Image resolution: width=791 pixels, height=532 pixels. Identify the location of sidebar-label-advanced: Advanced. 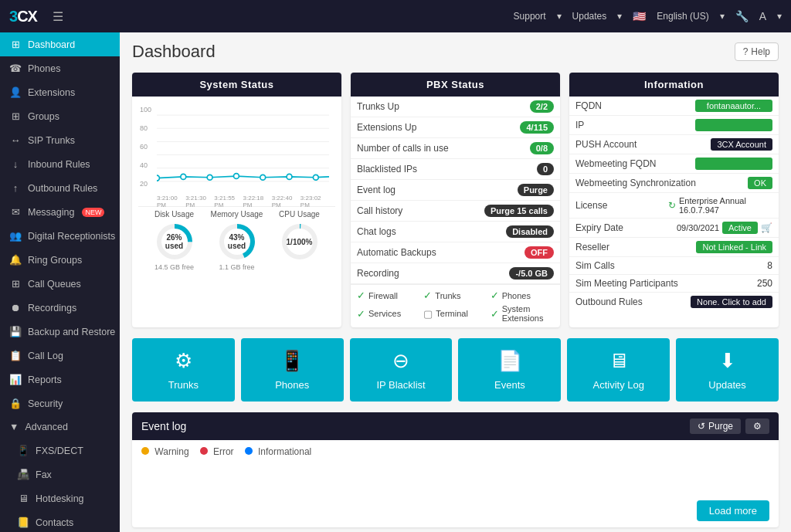
(46, 427).